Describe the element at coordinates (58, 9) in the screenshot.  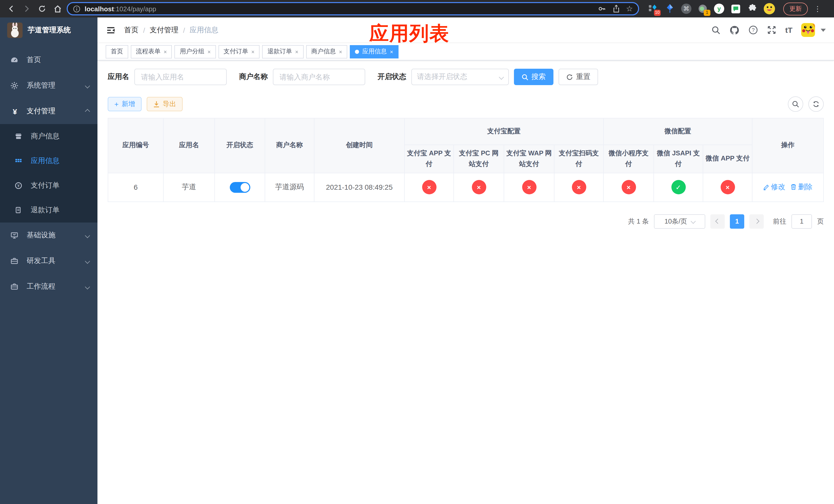
I see `home-icon` at that location.